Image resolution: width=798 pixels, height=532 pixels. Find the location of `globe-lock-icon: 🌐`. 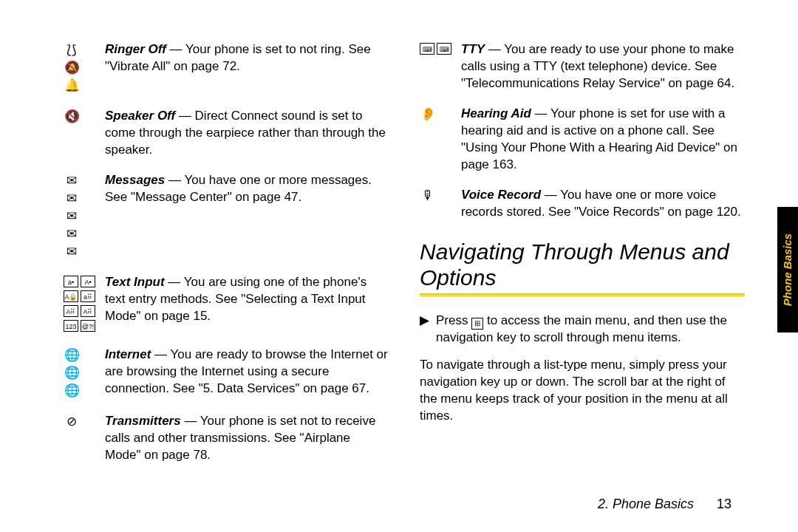

globe-lock-icon: 🌐 is located at coordinates (72, 373).